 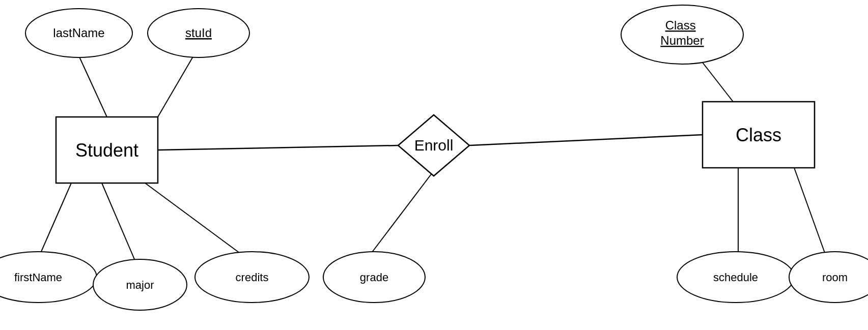 I want to click on attr-room-label: room, so click(x=835, y=278).